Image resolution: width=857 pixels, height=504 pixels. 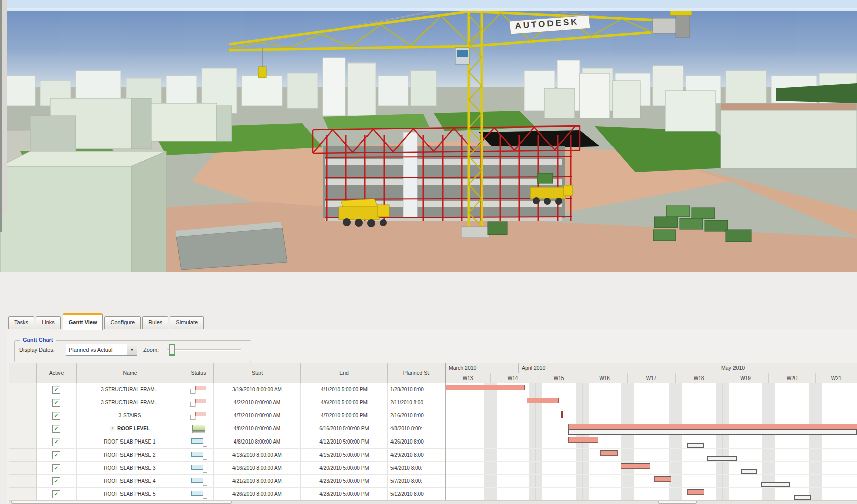 What do you see at coordinates (746, 378) in the screenshot?
I see `timeline-week-w19: W19` at bounding box center [746, 378].